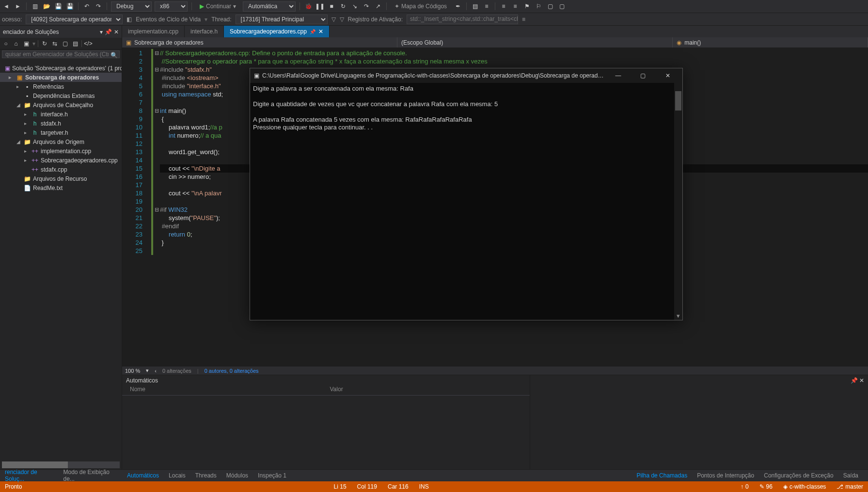 This screenshot has height=492, width=868. Describe the element at coordinates (805, 487) in the screenshot. I see `status-repo: ◈c-with-classes` at that location.